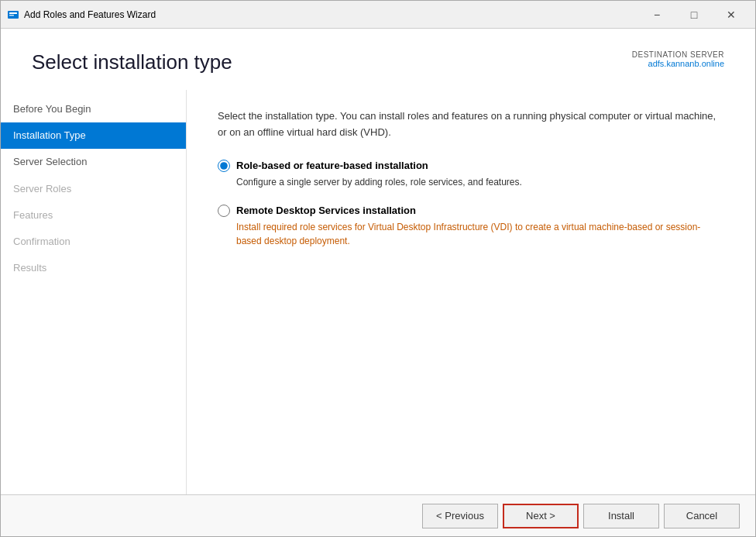 The image size is (756, 537). Describe the element at coordinates (471, 125) in the screenshot. I see `intro-text: Select the installation type. You can in…` at that location.